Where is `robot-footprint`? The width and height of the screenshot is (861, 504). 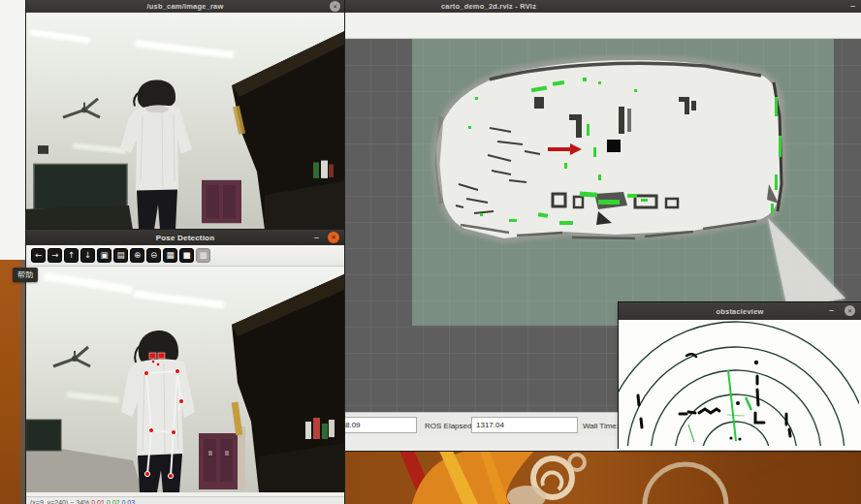 robot-footprint is located at coordinates (614, 145).